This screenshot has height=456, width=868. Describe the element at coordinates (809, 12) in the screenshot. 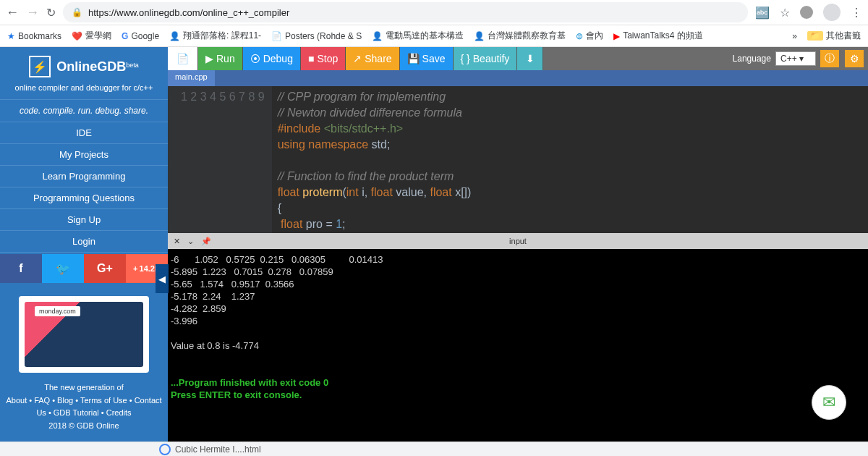

I see `extension-icons: 🔤 ☆ ⋮` at that location.